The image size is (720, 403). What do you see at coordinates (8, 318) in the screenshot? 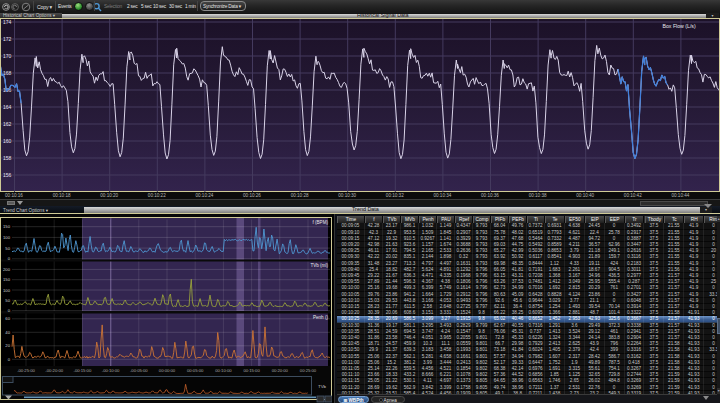
I see `svg-text: 60` at bounding box center [8, 318].